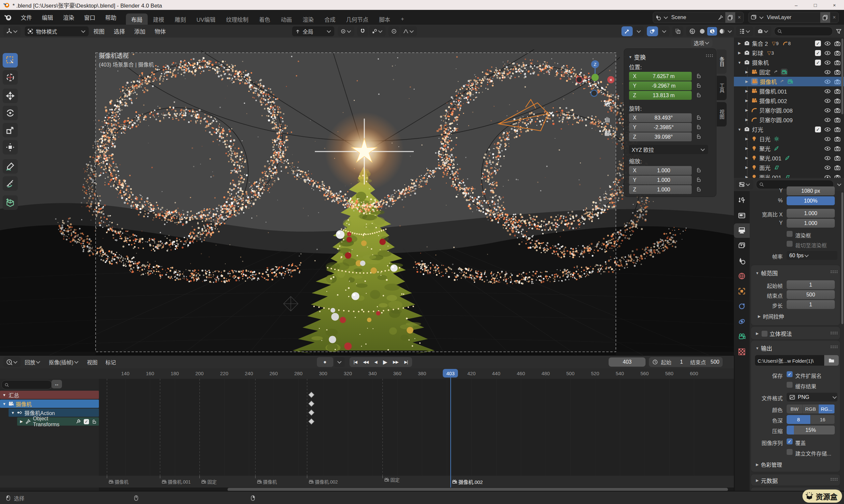  Describe the element at coordinates (791, 361) in the screenshot. I see `output-path-field: C:\Users\张...w Folder(1)\` at that location.